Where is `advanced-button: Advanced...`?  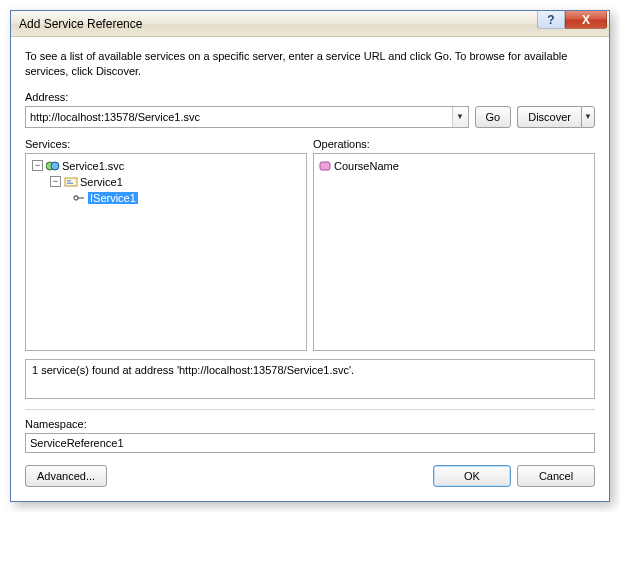 advanced-button: Advanced... is located at coordinates (66, 476).